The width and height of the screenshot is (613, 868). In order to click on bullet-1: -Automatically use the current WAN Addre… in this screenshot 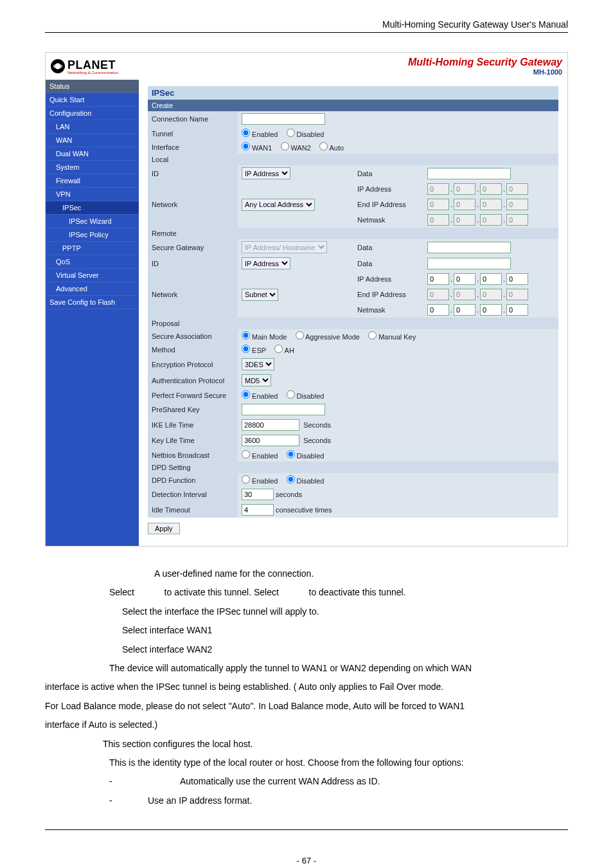, I will do `click(306, 782)`.